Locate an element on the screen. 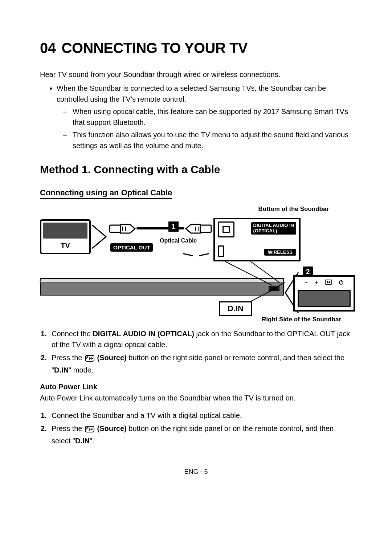 This screenshot has width=392, height=537. intro-text: Hear TV sound from your Soundbar through… is located at coordinates (196, 75).